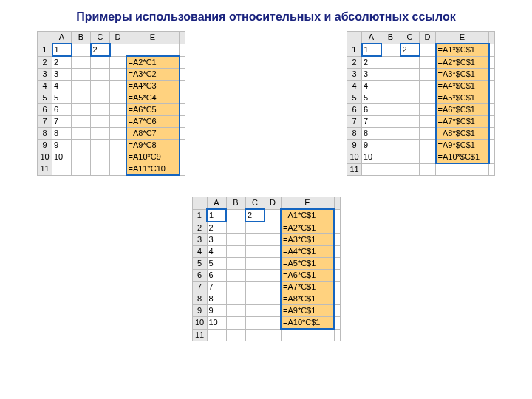 The width and height of the screenshot is (532, 399). What do you see at coordinates (463, 169) in the screenshot?
I see `formula-cell` at bounding box center [463, 169].